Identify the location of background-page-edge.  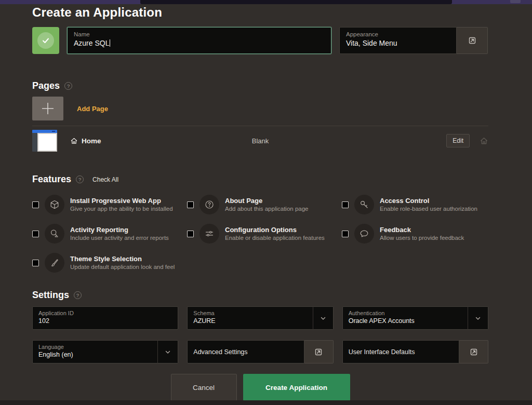
(266, 403).